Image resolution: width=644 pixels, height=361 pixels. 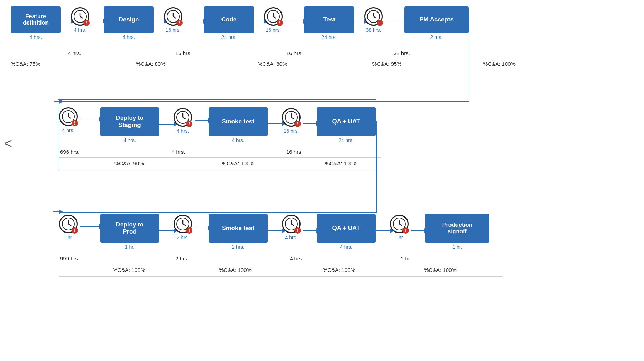 I want to click on back-arrow-button: <, so click(x=8, y=144).